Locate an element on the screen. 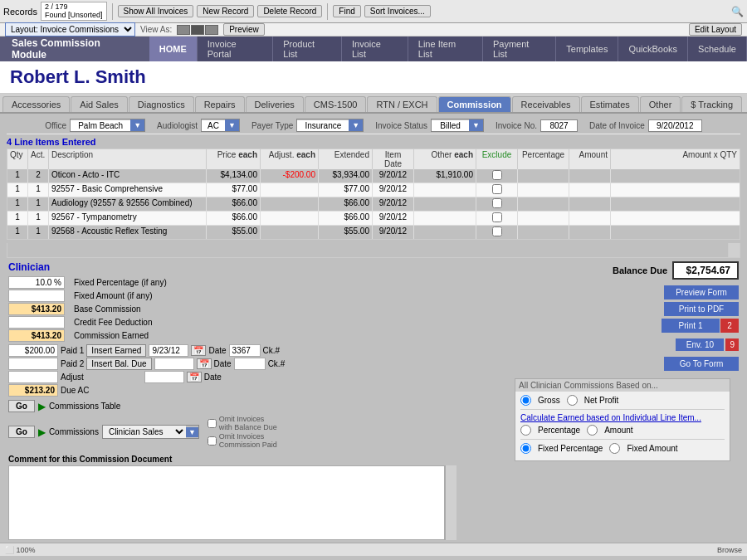  adjust-input is located at coordinates (33, 377).